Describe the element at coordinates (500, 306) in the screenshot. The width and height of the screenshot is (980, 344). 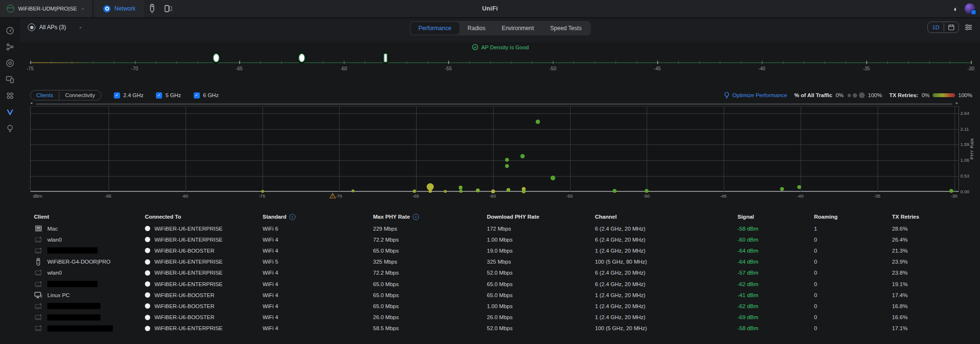
I see `table-row: WiFiBER-U6-BOOSTERWiFi 465.0 Mbps1.00 Mb…` at that location.